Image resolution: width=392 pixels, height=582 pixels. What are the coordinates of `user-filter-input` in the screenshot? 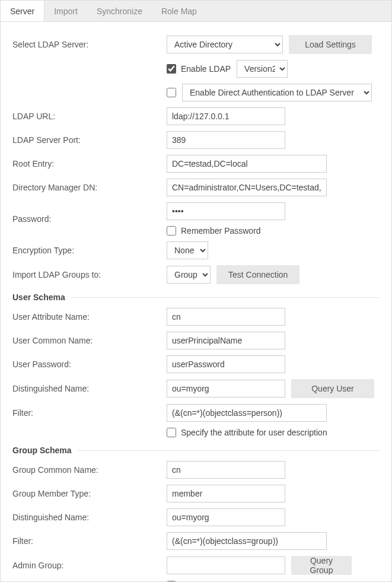 It's located at (247, 413).